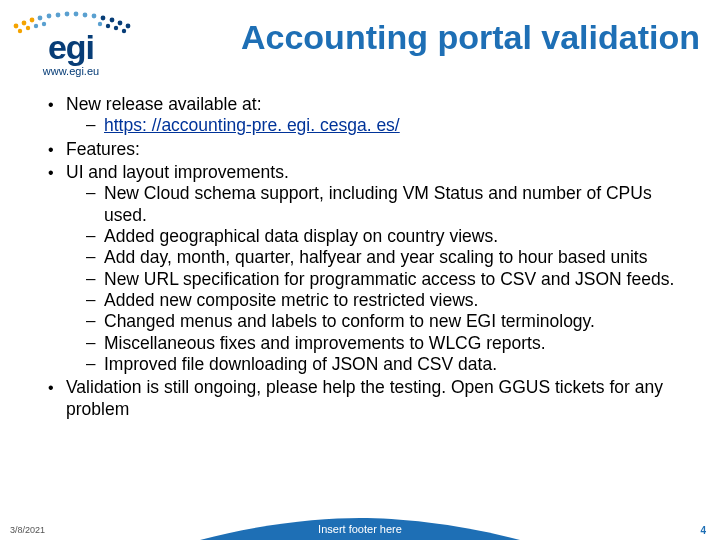 This screenshot has width=720, height=540. I want to click on logo-text: egi, so click(71, 48).